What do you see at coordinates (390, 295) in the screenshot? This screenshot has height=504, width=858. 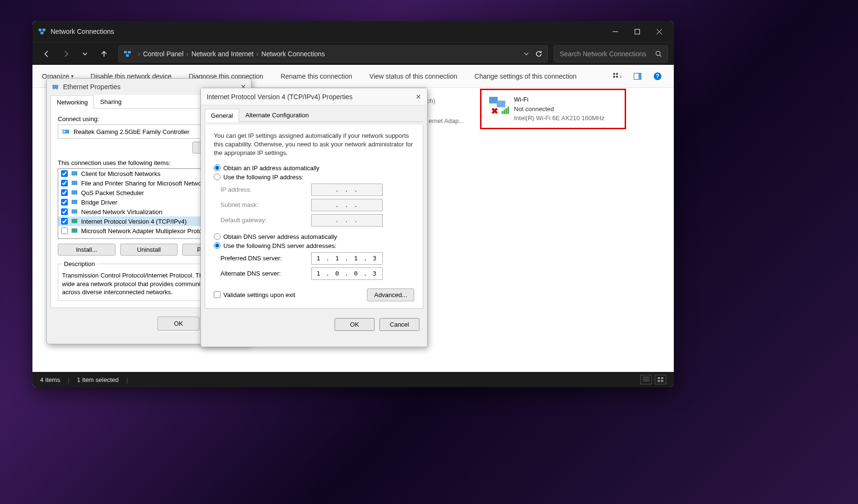 I see `advanced-button: Advanced...` at bounding box center [390, 295].